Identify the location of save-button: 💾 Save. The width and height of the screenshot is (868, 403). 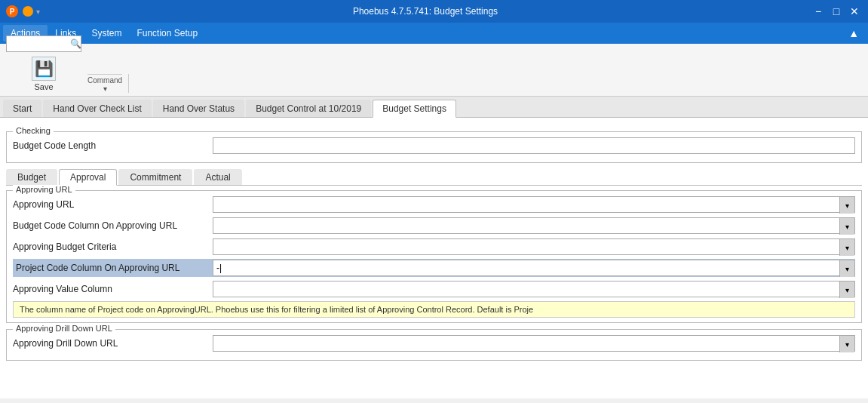
(44, 74).